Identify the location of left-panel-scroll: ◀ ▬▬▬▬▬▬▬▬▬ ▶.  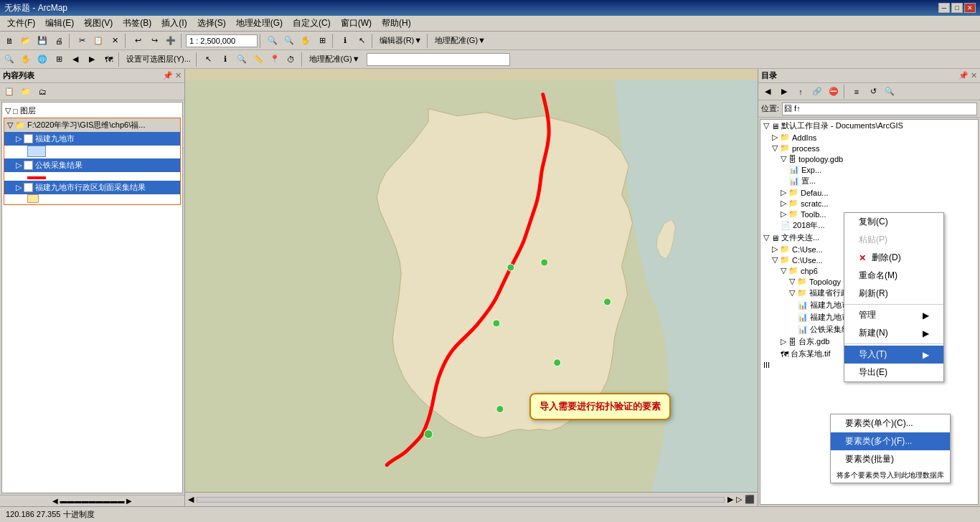
(92, 500).